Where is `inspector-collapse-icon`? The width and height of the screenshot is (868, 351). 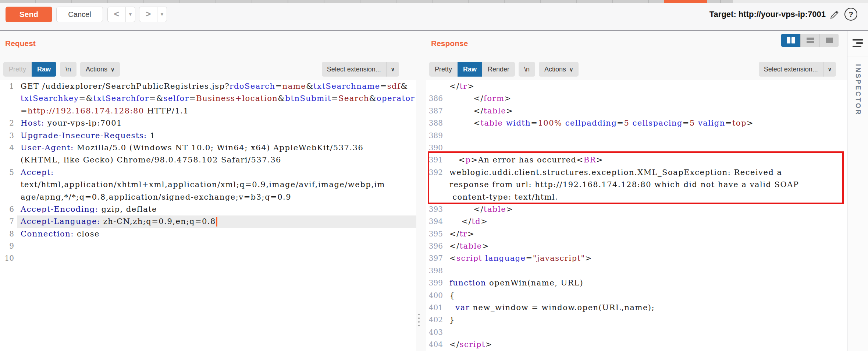
inspector-collapse-icon is located at coordinates (858, 43).